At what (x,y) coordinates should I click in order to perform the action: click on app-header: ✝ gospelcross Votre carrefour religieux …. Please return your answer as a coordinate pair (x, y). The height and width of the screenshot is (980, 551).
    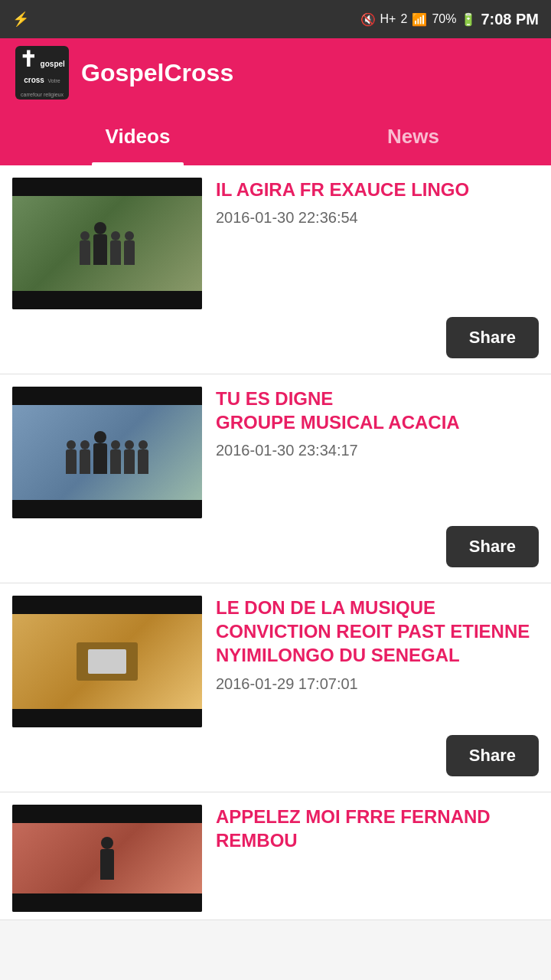
    Looking at the image, I should click on (276, 73).